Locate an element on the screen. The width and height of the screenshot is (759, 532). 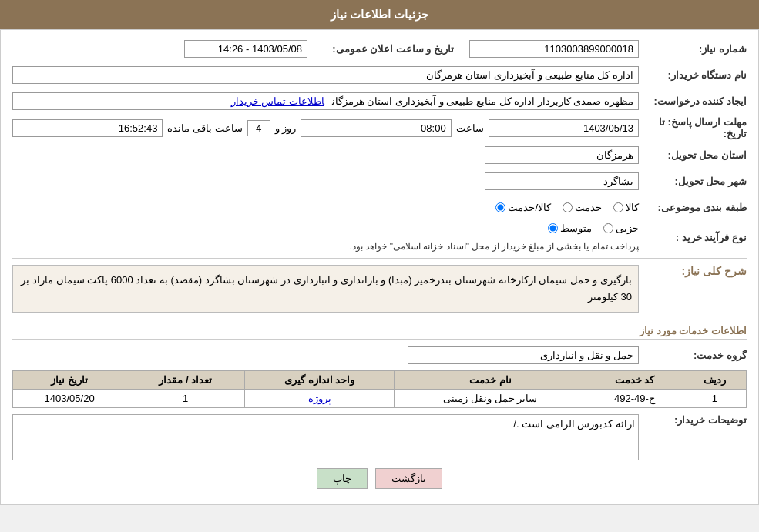
deadline-remaining: 16:52:43 is located at coordinates (88, 128).